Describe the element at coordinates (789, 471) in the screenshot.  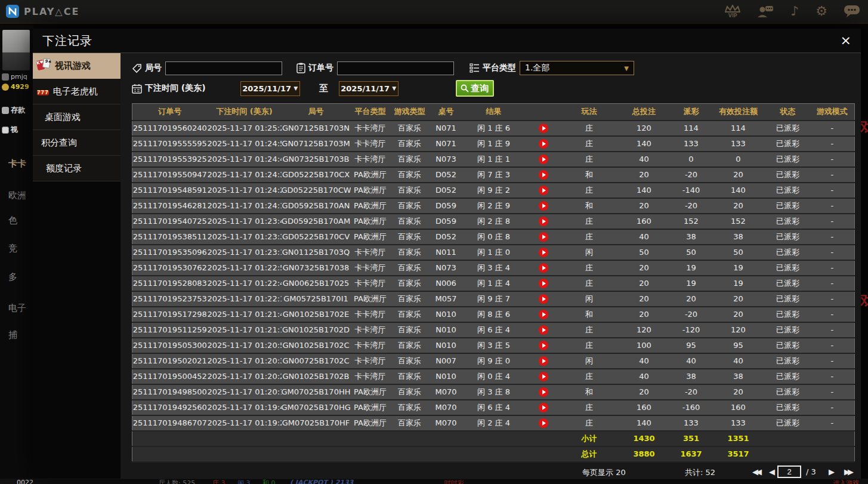
I see `page-number-input` at that location.